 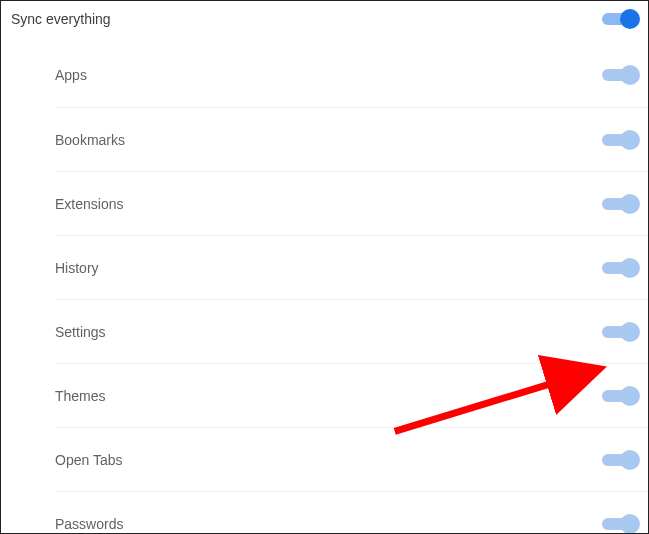 I want to click on sync-item-history: History, so click(x=352, y=267).